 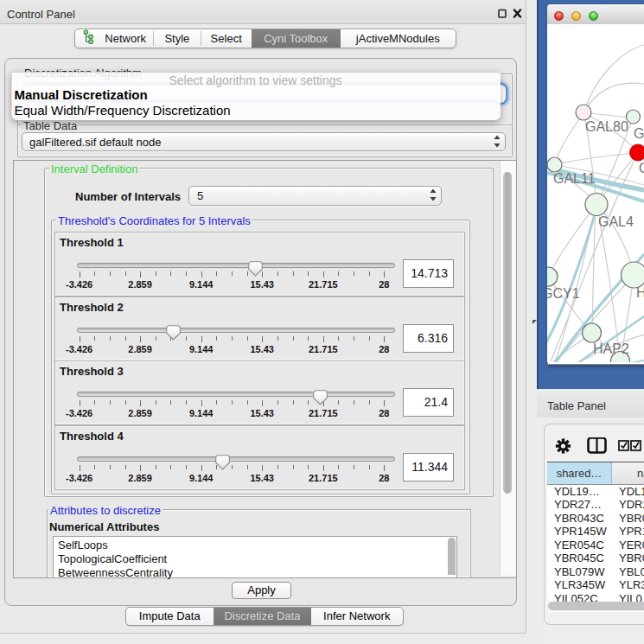 I want to click on svg-text: GA, so click(x=639, y=133).